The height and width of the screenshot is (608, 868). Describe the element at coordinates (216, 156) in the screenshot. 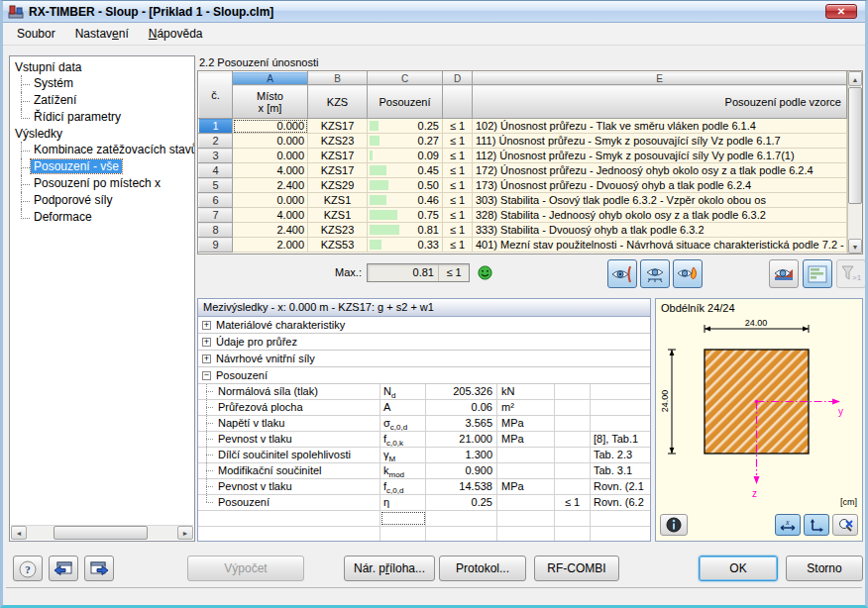

I see `row-number: 3` at that location.